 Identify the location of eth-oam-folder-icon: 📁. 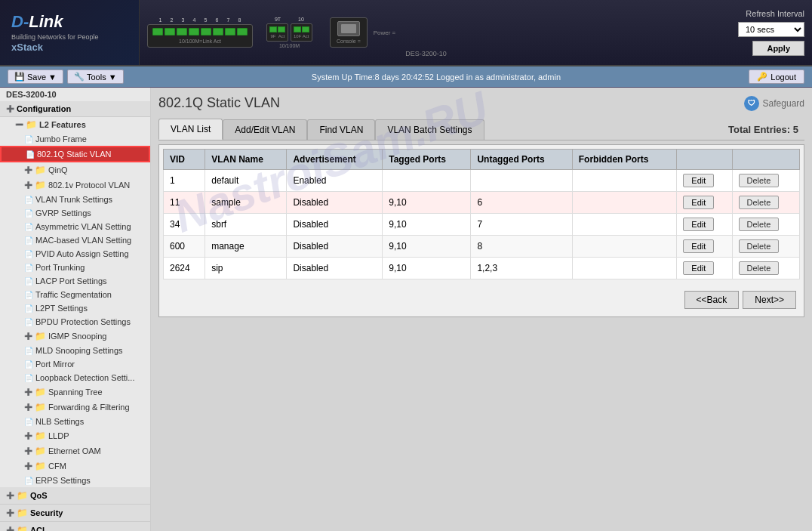
(41, 451).